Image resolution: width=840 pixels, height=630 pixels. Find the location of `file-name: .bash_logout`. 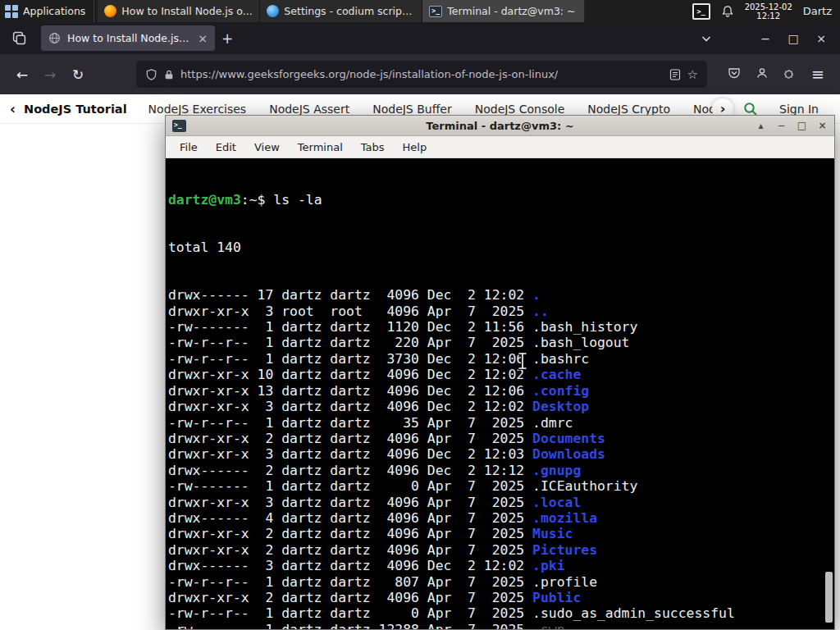

file-name: .bash_logout is located at coordinates (581, 343).